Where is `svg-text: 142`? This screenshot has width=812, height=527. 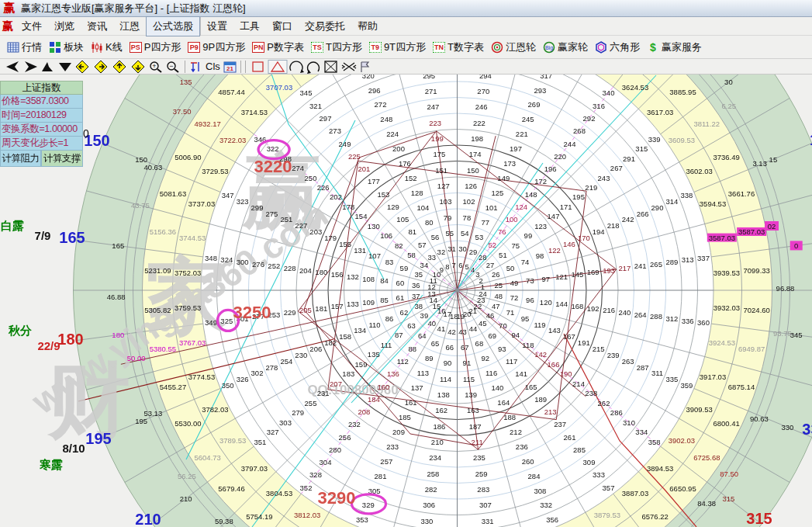 svg-text: 142 is located at coordinates (541, 354).